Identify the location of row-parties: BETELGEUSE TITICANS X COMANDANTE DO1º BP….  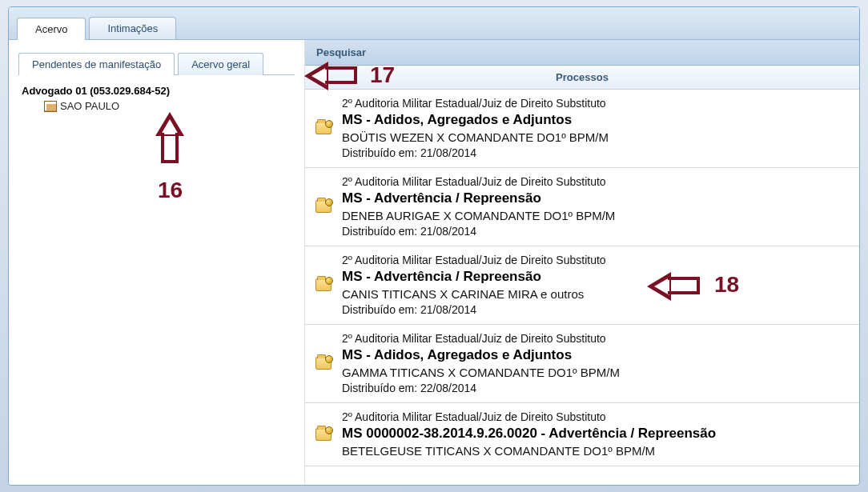
(597, 451).